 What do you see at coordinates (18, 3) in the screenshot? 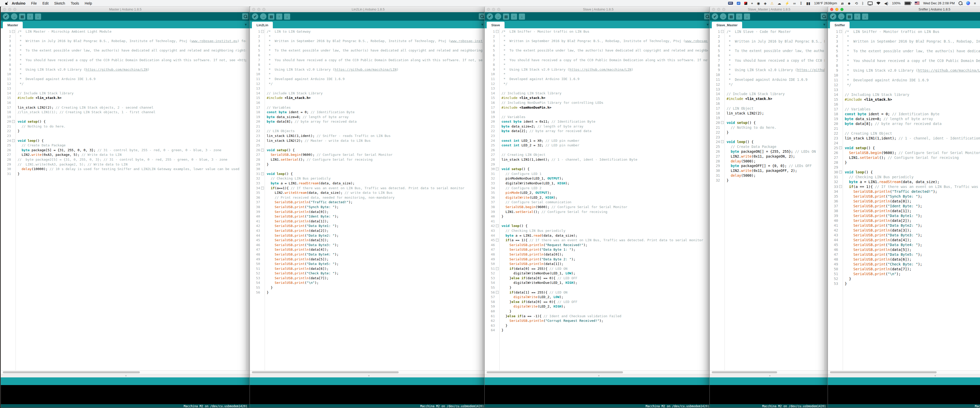
I see `menu-item-arduino: Arduino` at bounding box center [18, 3].